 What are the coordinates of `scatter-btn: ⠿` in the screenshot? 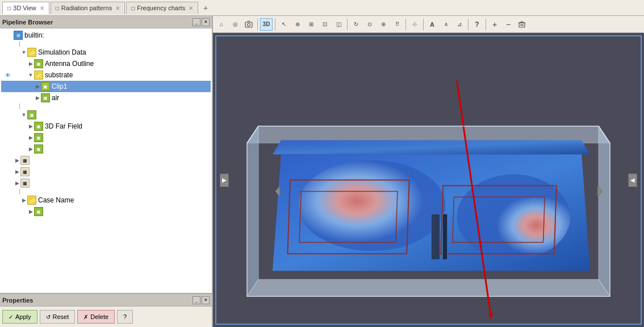 It's located at (397, 24).